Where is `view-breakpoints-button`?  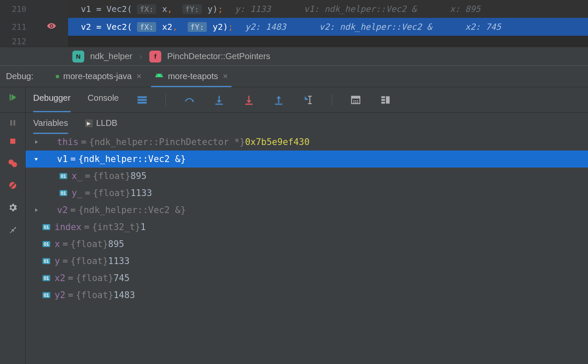
view-breakpoints-button is located at coordinates (13, 163).